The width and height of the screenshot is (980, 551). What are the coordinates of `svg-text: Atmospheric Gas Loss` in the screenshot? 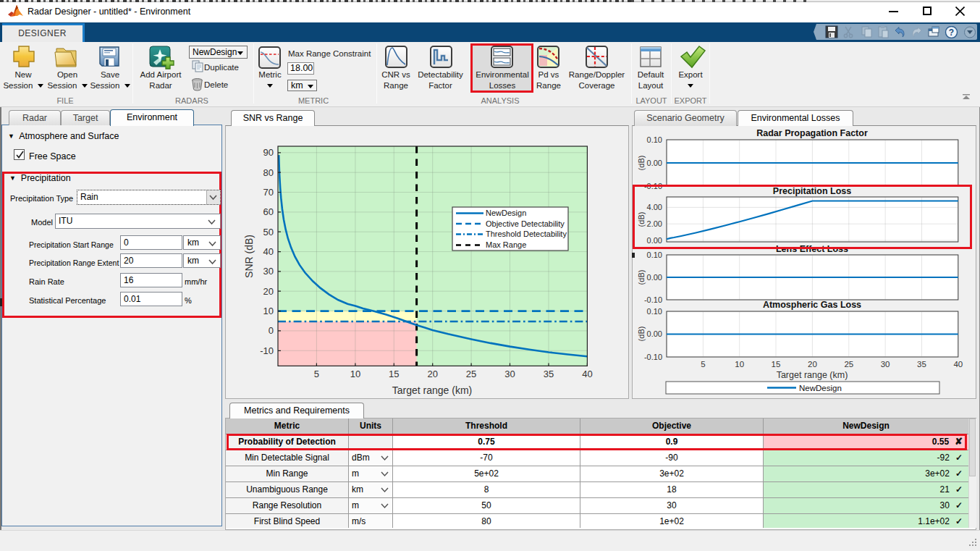 It's located at (812, 305).